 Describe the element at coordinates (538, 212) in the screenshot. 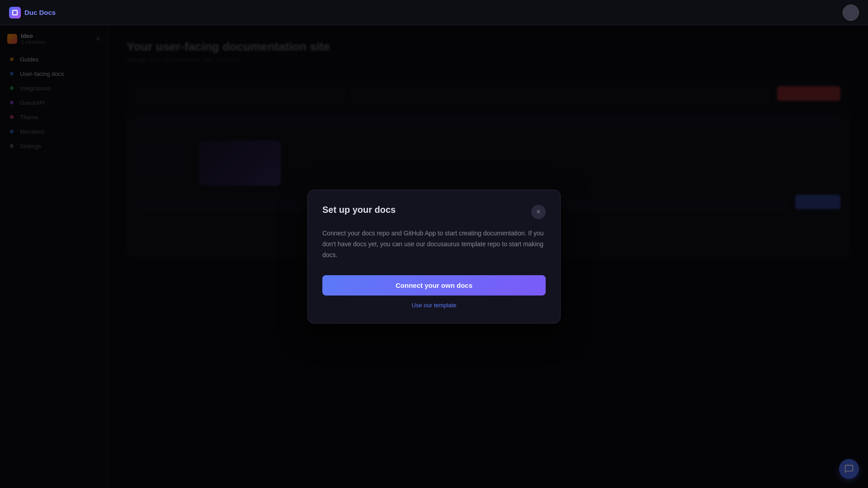

I see `close-icon: ×` at that location.